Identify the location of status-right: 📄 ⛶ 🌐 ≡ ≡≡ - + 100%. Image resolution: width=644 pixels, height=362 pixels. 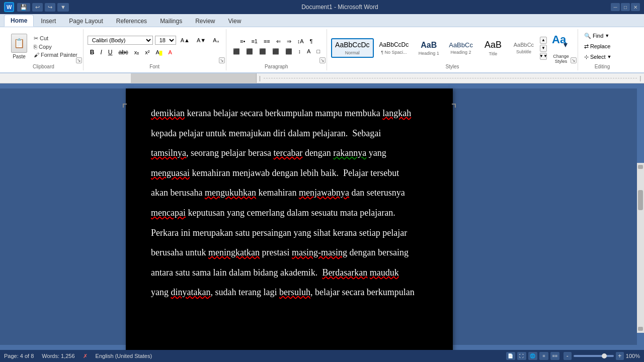
(573, 356).